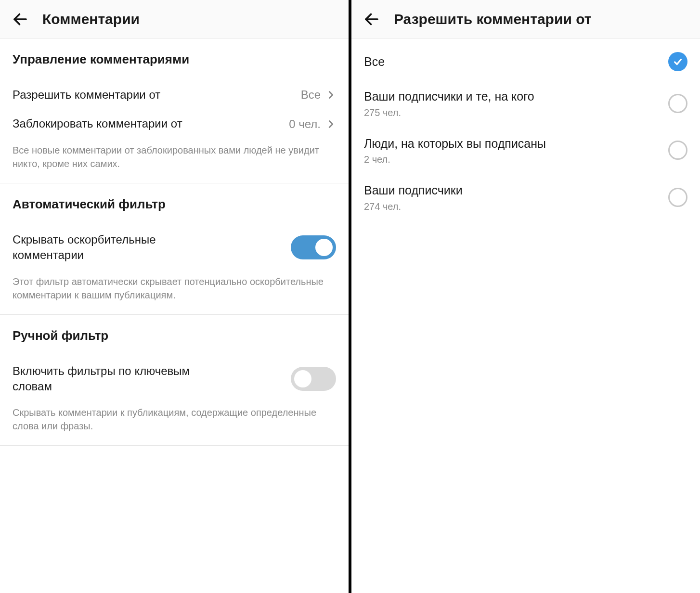 This screenshot has height=593, width=700. Describe the element at coordinates (678, 62) in the screenshot. I see `radio-checked-icon` at that location.